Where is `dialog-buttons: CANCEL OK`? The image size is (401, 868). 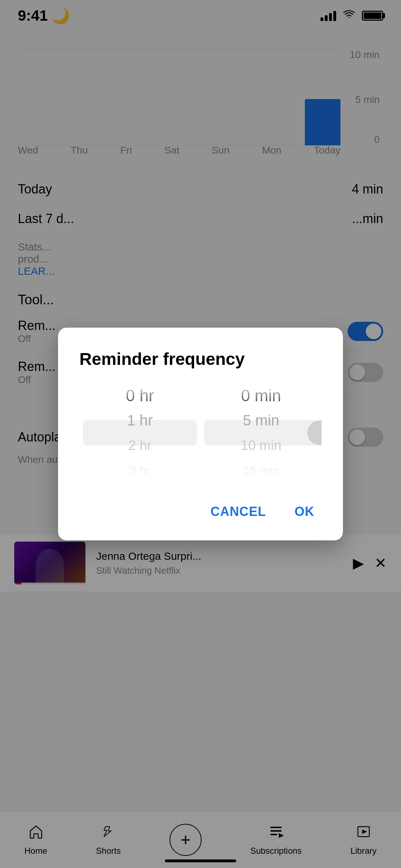 dialog-buttons: CANCEL OK is located at coordinates (200, 512).